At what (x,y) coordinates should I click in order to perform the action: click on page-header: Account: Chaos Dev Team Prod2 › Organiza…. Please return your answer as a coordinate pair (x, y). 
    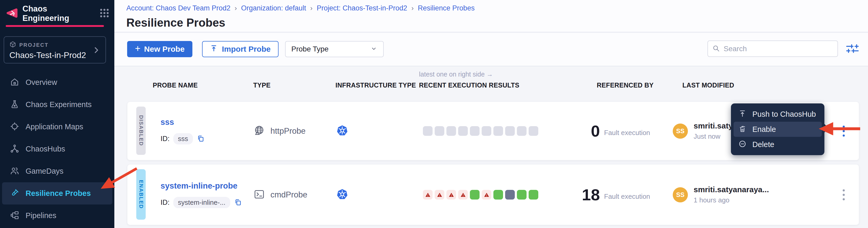
    Looking at the image, I should click on (491, 16).